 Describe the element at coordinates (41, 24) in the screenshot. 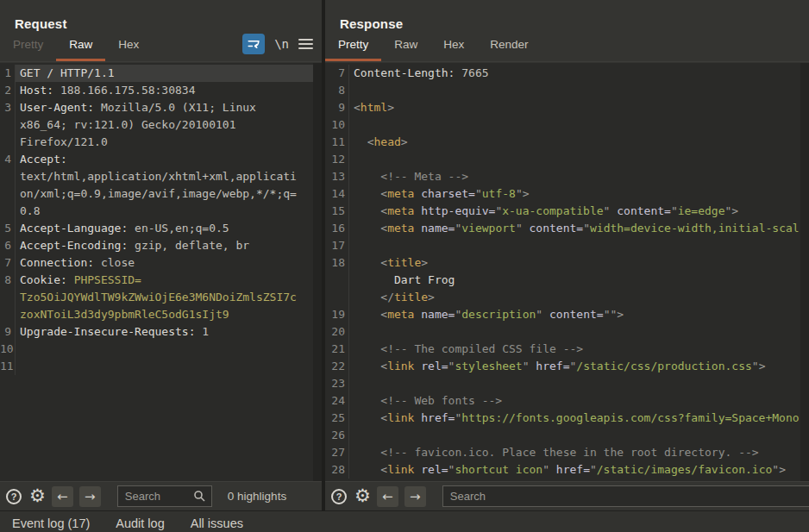

I see `request-title: Request` at that location.